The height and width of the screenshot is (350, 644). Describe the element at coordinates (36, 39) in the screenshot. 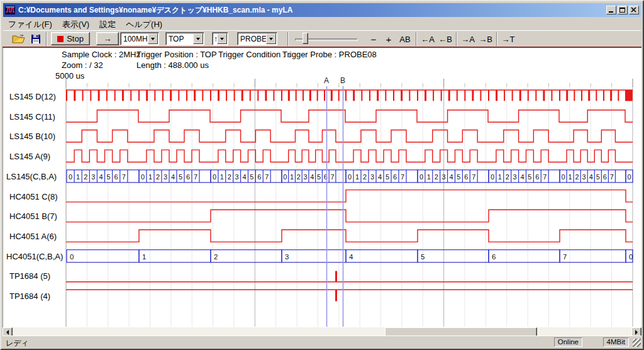

I see `save-button` at that location.